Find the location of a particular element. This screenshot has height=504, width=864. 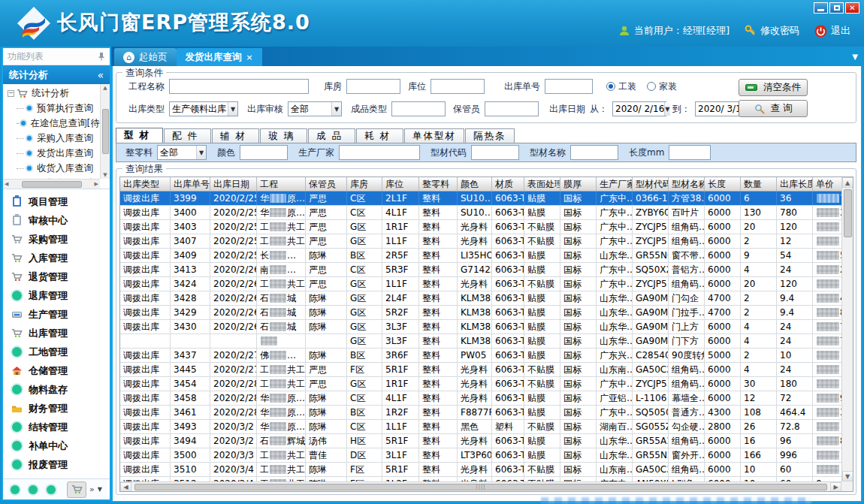

table-row: 调拨出库34302020/2/26石城陈琳G区3L3F整料KLM38176063… is located at coordinates (481, 327).